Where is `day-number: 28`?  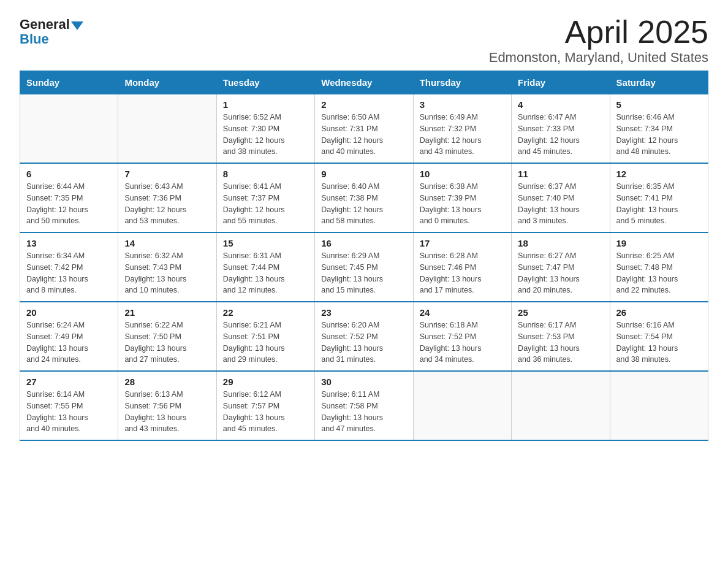 day-number: 28 is located at coordinates (167, 381).